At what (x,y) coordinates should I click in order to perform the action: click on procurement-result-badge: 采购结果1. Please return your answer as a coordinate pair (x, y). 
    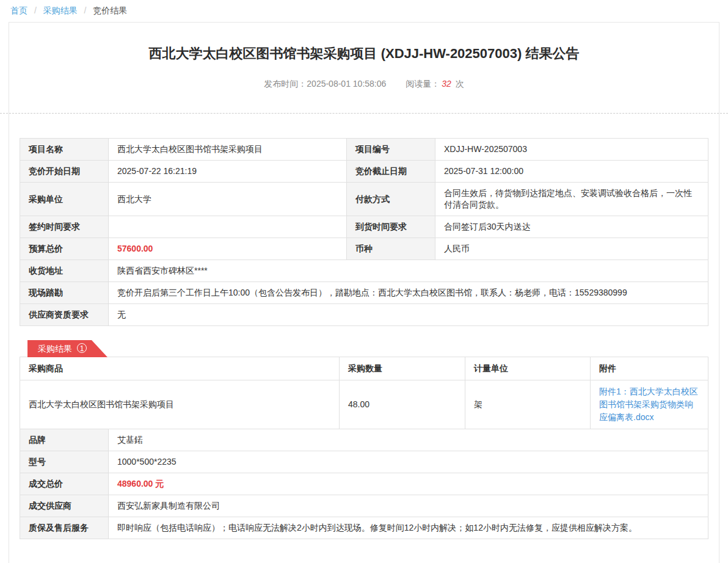
    Looking at the image, I should click on (67, 349).